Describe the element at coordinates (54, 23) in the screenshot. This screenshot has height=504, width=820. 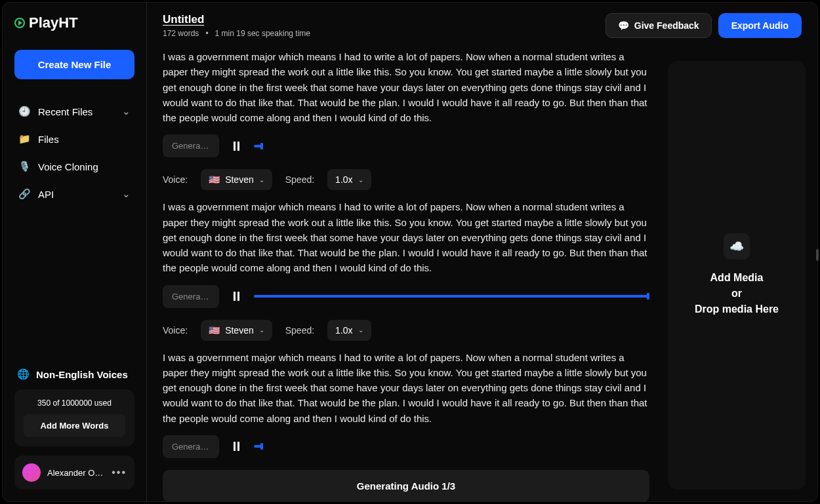
I see `brand-name: PlayHT` at that location.